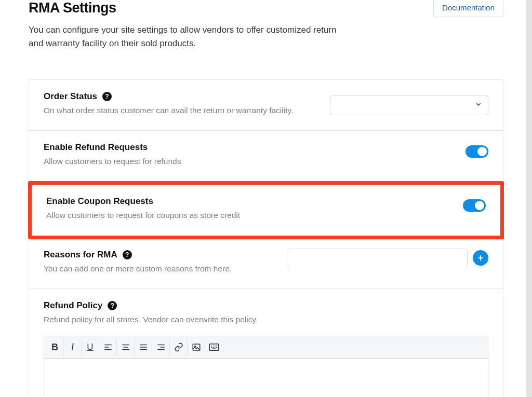 The width and height of the screenshot is (532, 397). Describe the element at coordinates (477, 152) in the screenshot. I see `refund-requests-toggle` at that location.